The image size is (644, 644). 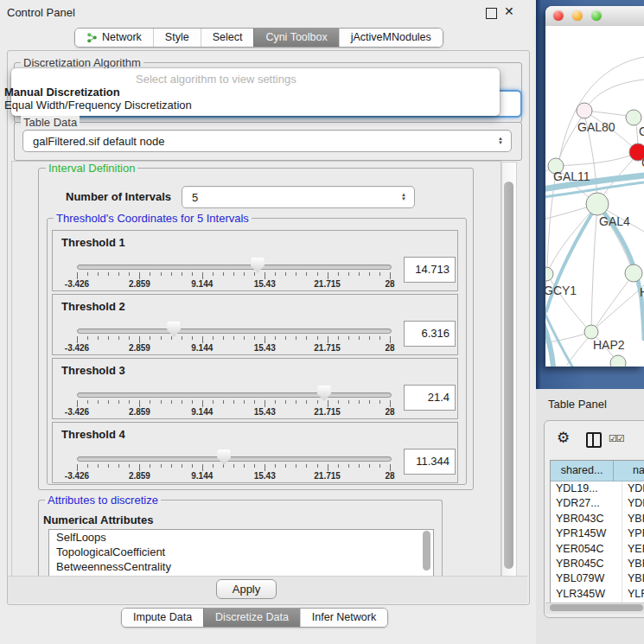 I want to click on scale-tick-label: 15.43, so click(x=265, y=284).